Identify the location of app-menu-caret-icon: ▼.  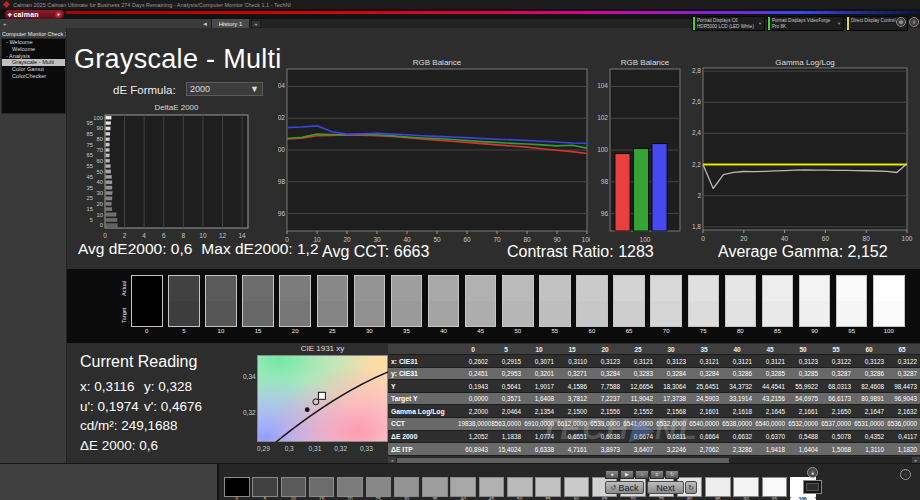
(58, 14).